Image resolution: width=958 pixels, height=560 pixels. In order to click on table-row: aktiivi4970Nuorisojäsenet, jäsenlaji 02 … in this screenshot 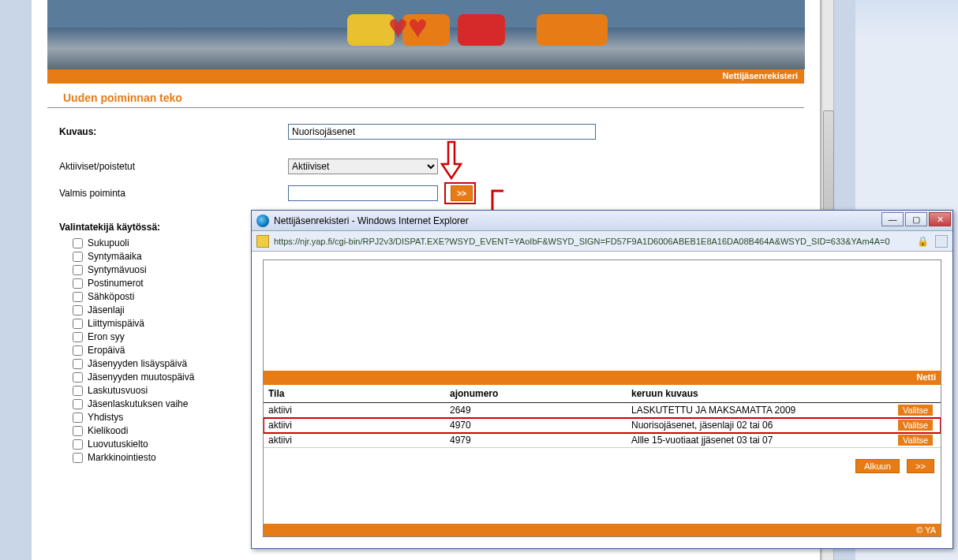, I will do `click(602, 426)`.